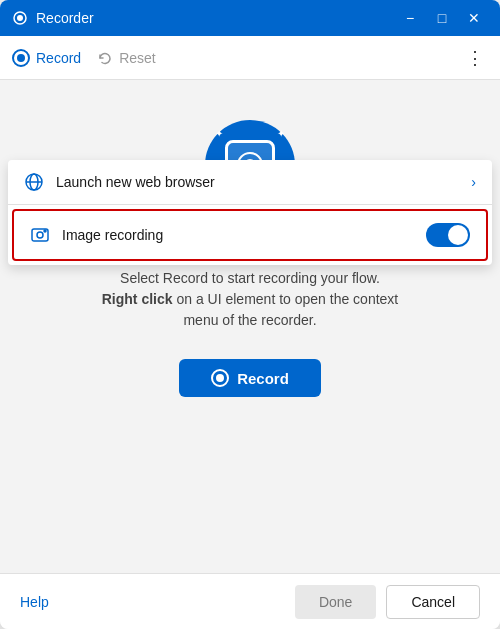  What do you see at coordinates (138, 299) in the screenshot?
I see `description-bold: Right click` at bounding box center [138, 299].